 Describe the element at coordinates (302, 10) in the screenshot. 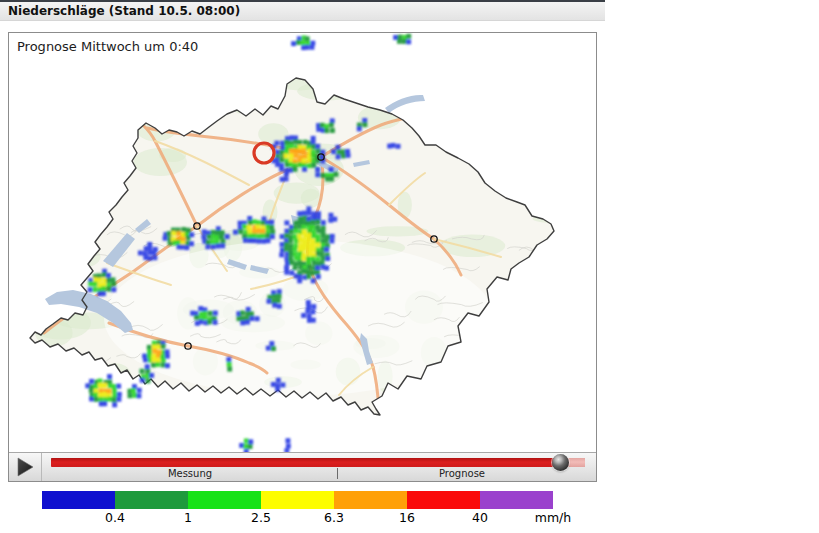

I see `page-title-bar: Niederschläge (Stand 10.5. 08:00)` at that location.